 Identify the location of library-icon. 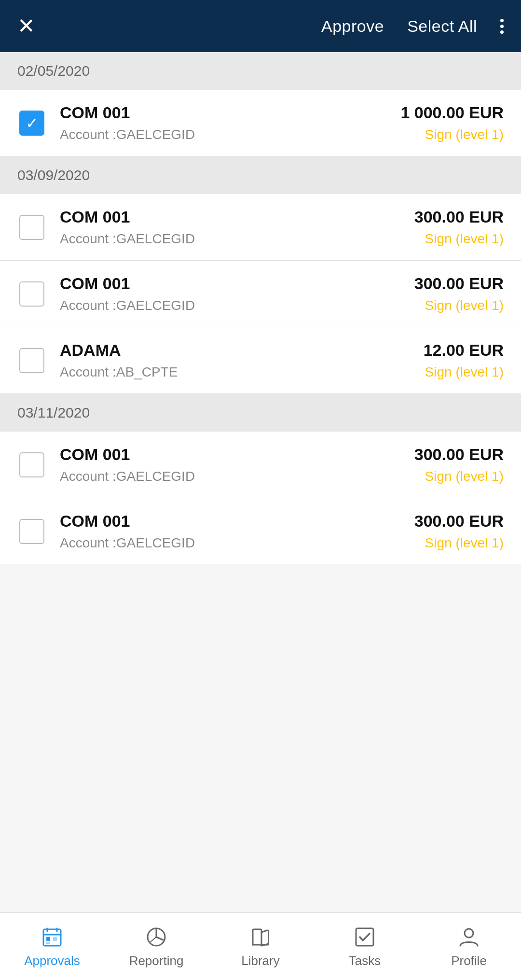
(260, 937).